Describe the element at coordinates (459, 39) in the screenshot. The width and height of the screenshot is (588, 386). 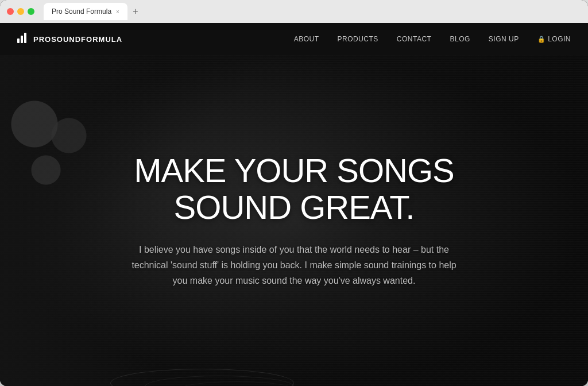
I see `nav-link-blog: BLOG` at that location.